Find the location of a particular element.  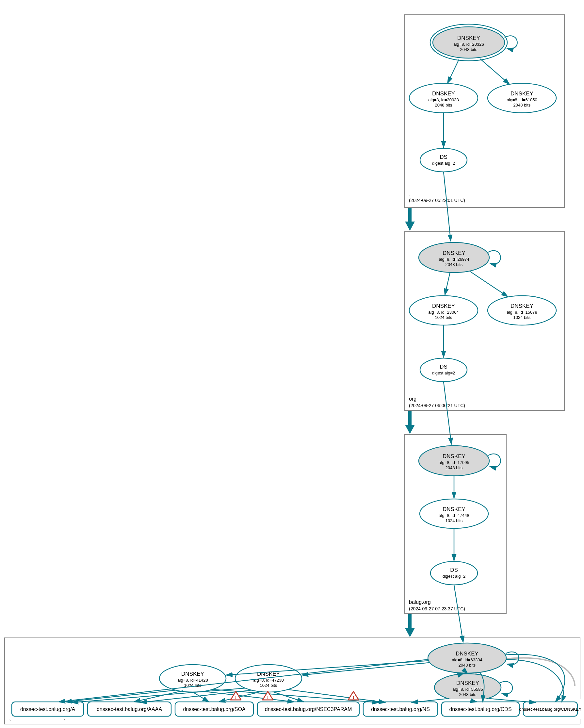

rrset-cds: dnssec-test.balug.org/CDS is located at coordinates (480, 709).